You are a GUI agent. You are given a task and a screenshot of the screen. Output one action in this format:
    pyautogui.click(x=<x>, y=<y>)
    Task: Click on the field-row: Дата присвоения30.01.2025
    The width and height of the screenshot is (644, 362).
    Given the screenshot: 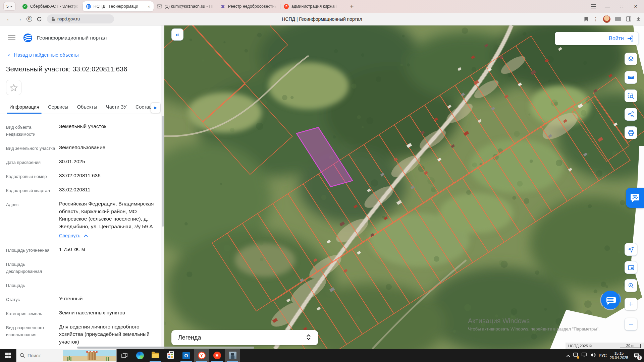 What is the action you would take?
    pyautogui.click(x=82, y=162)
    